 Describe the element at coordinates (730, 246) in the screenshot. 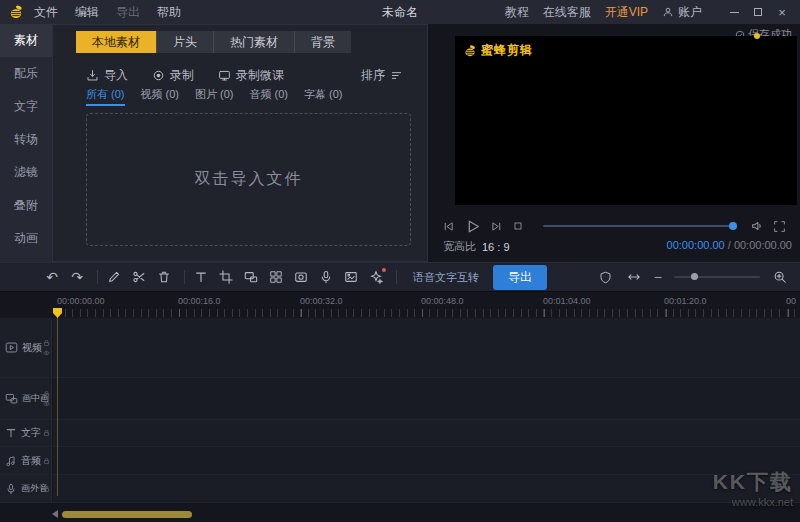

I see `timecode: 00:00:00.00 / 00:00:00.00` at that location.